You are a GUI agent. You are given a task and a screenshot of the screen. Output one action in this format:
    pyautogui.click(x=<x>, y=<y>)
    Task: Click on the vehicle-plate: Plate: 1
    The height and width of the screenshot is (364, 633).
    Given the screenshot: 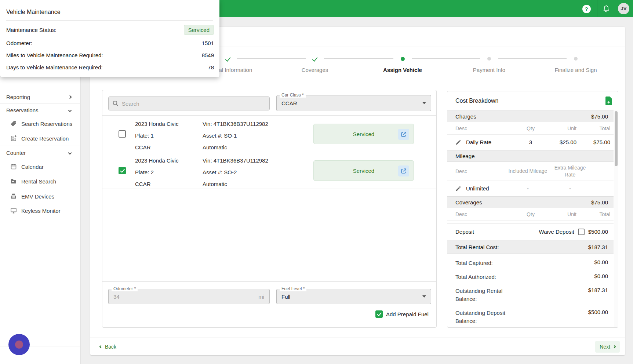 What is the action you would take?
    pyautogui.click(x=168, y=136)
    